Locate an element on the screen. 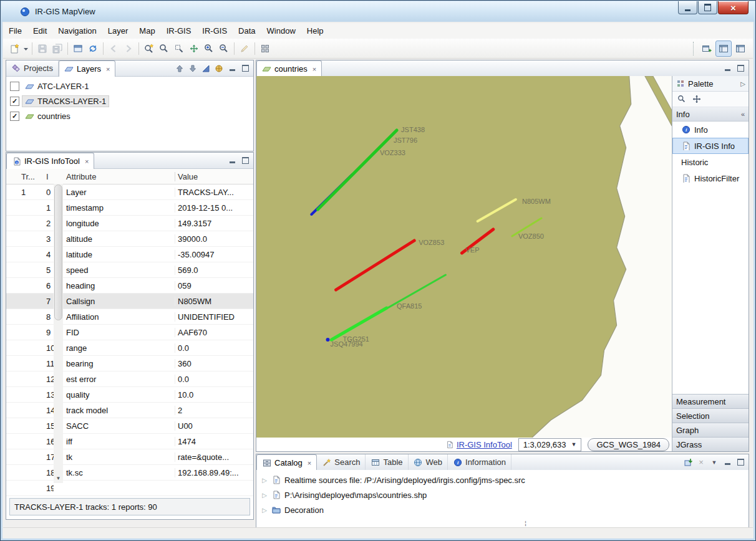  infotool-row: 16iff1474 is located at coordinates (130, 441).